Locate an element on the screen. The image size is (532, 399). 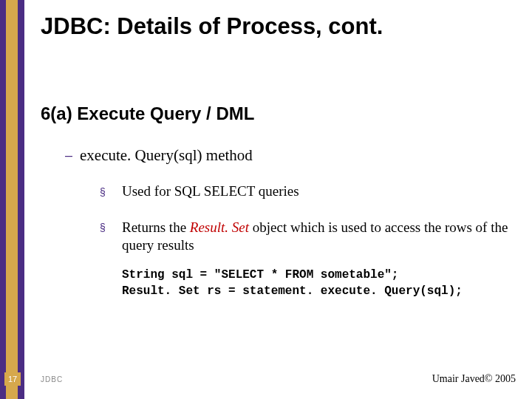
list-item: Returns the Result. Set object which is … is located at coordinates (318, 236).